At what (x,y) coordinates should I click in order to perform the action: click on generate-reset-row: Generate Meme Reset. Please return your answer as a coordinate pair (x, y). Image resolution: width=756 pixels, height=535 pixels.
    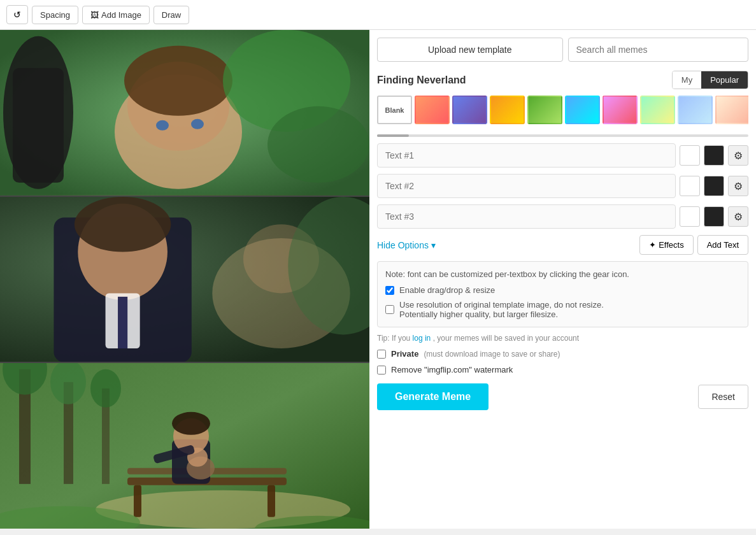
    Looking at the image, I should click on (563, 397).